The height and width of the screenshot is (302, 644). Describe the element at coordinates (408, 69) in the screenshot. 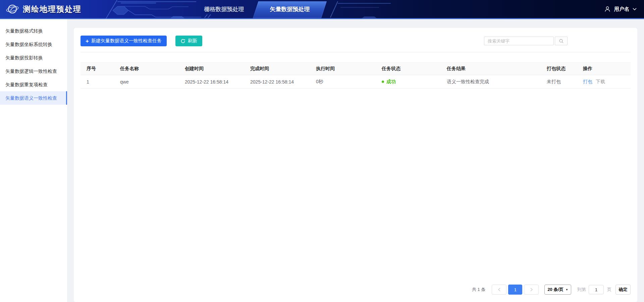

I see `column-status: 任务状态` at that location.